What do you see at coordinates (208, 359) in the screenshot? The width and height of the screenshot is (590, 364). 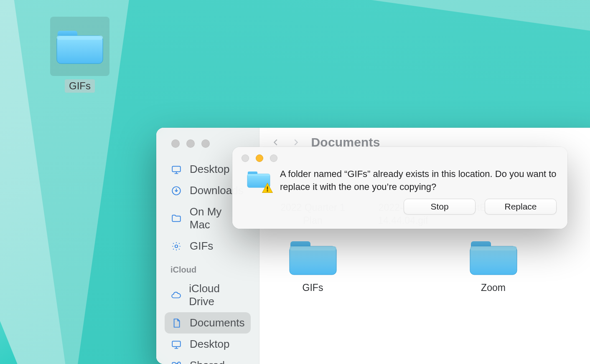 I see `sidebar-item-shared: Shared` at bounding box center [208, 359].